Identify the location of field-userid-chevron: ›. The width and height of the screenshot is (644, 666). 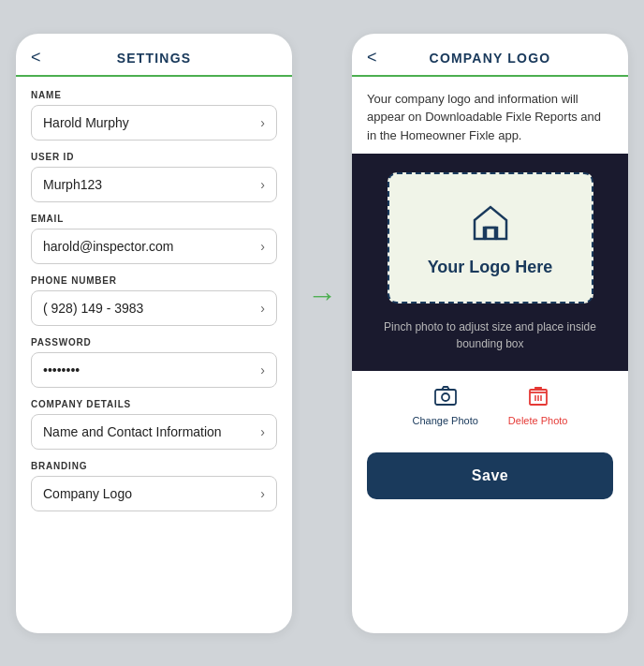
(262, 185).